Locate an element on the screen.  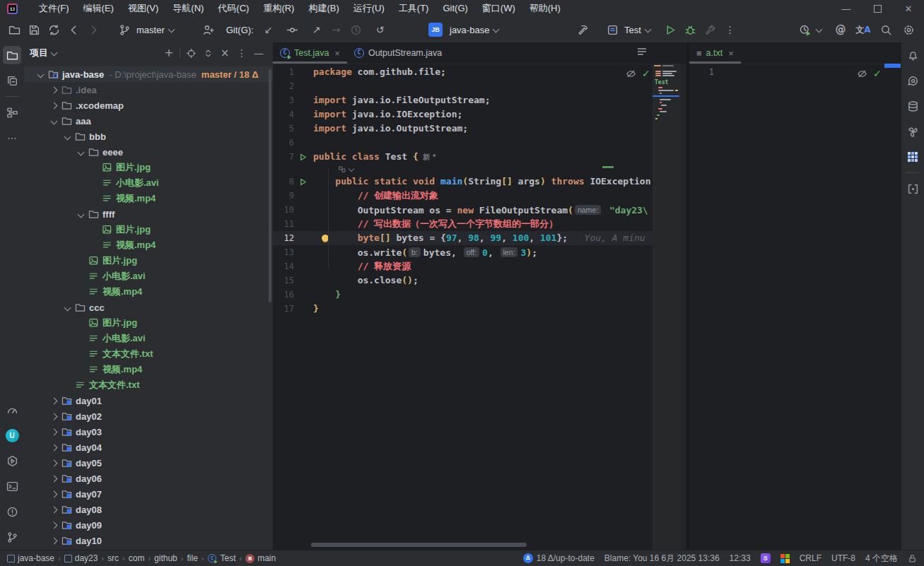
editor-scrollbar-track is located at coordinates (684, 307).